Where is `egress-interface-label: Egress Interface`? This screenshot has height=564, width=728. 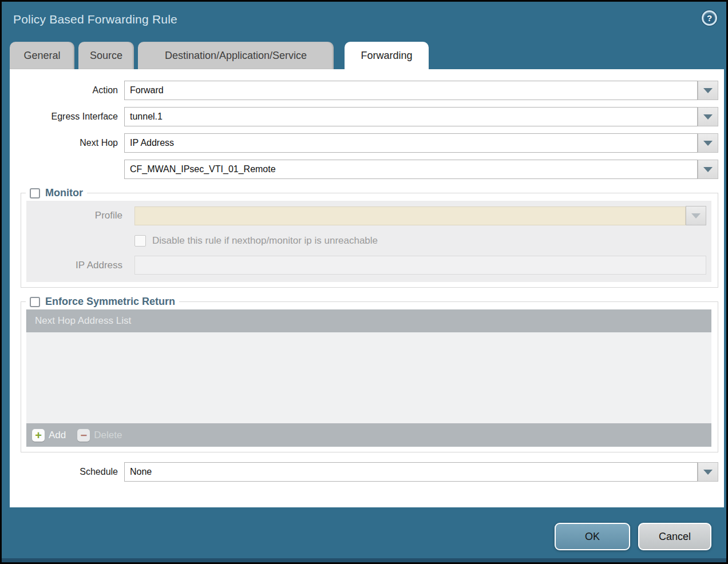 egress-interface-label: Egress Interface is located at coordinates (67, 117).